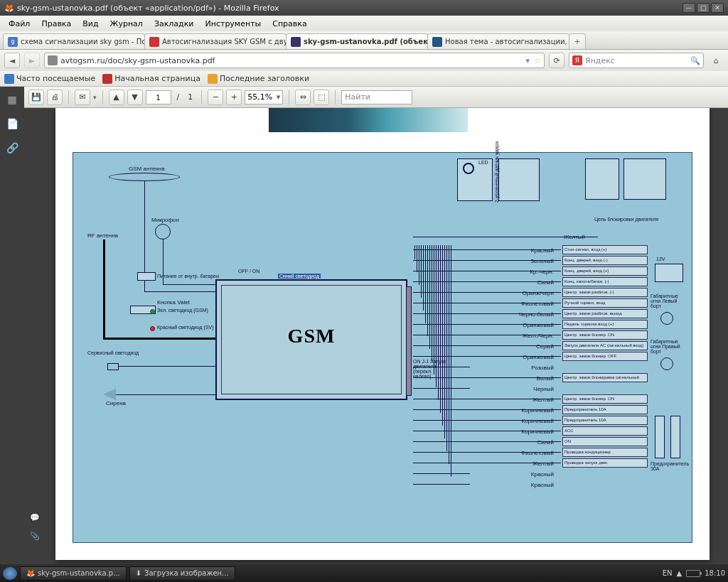 Image resolution: width=728 pixels, height=582 pixels. What do you see at coordinates (528, 61) in the screenshot?
I see `url-dropdown: ▾` at bounding box center [528, 61].